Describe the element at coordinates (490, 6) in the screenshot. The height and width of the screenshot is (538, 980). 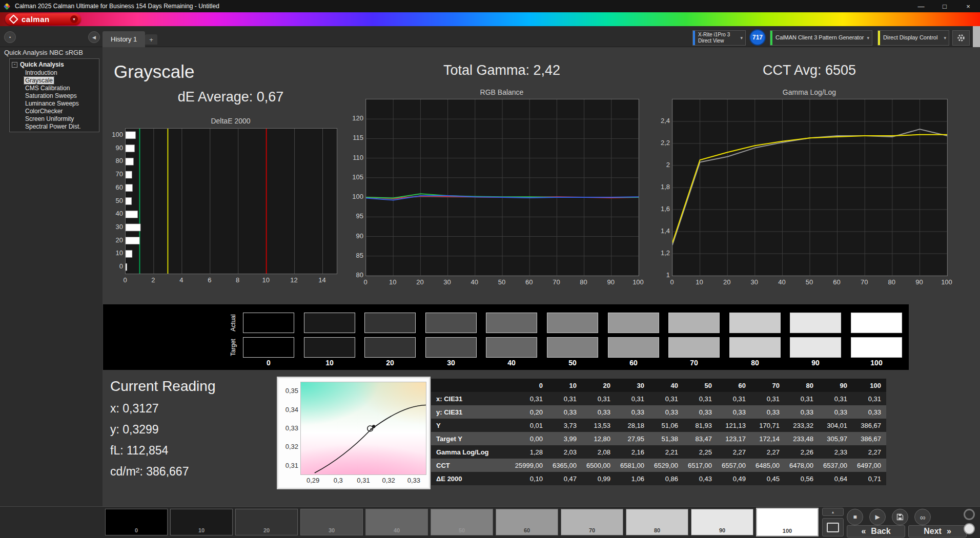
I see `window-titlebar: Calman 2025 Calman Ultimate for Business…` at that location.